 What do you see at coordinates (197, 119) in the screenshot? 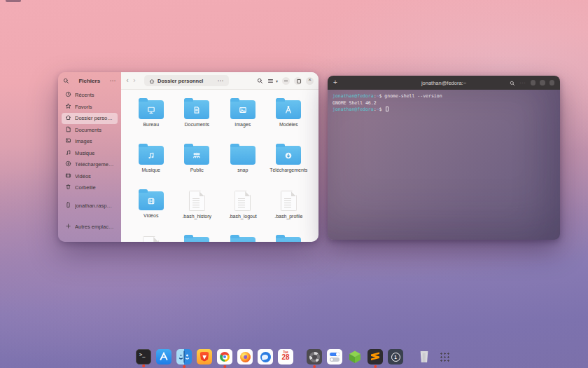
I see `folder-item: Documents` at bounding box center [197, 119].